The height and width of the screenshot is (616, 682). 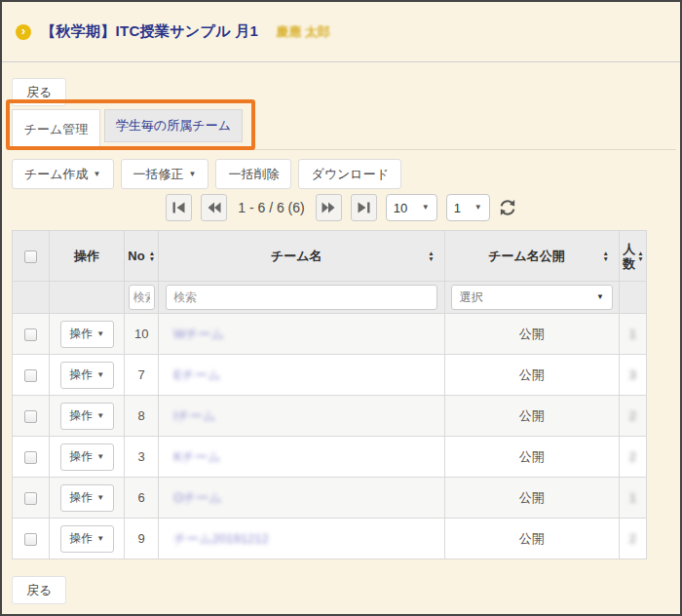 What do you see at coordinates (198, 497) in the screenshot?
I see `team-name-redacted: Oチーム` at bounding box center [198, 497].